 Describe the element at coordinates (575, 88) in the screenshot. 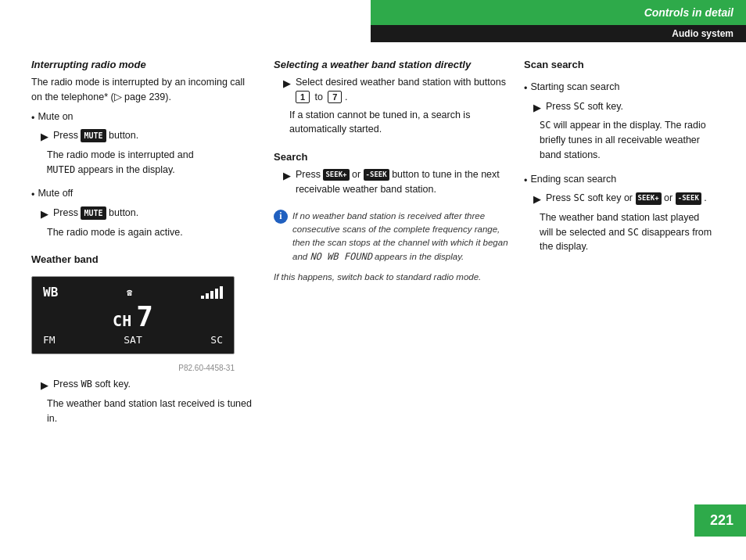

I see `starting-label: Starting scan search` at that location.